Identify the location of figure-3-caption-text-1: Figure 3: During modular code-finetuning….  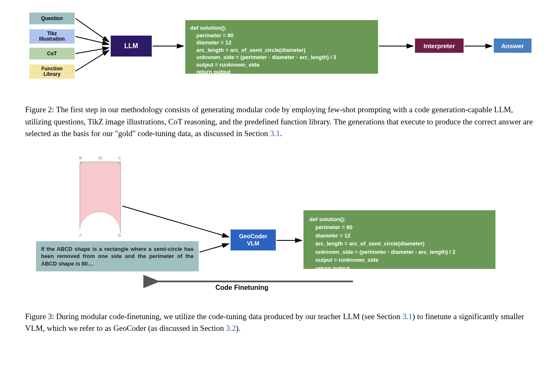
(214, 317).